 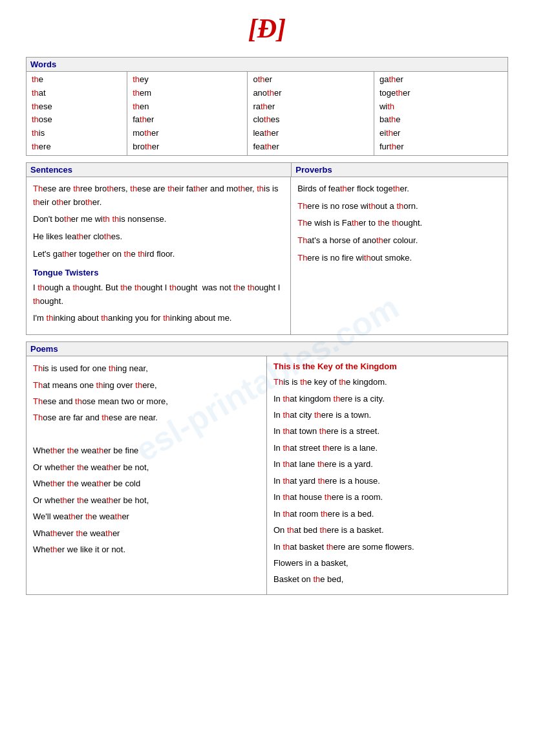 I want to click on tongue-twister-1: I though a thought. But the thought I th…, so click(x=158, y=295).